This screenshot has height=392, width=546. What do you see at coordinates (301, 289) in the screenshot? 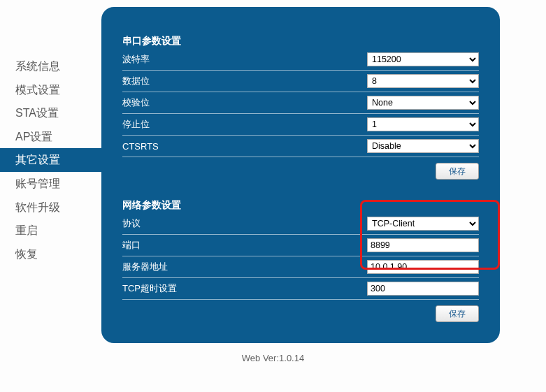
I see `row-timeout: TCP超时设置` at bounding box center [301, 289].